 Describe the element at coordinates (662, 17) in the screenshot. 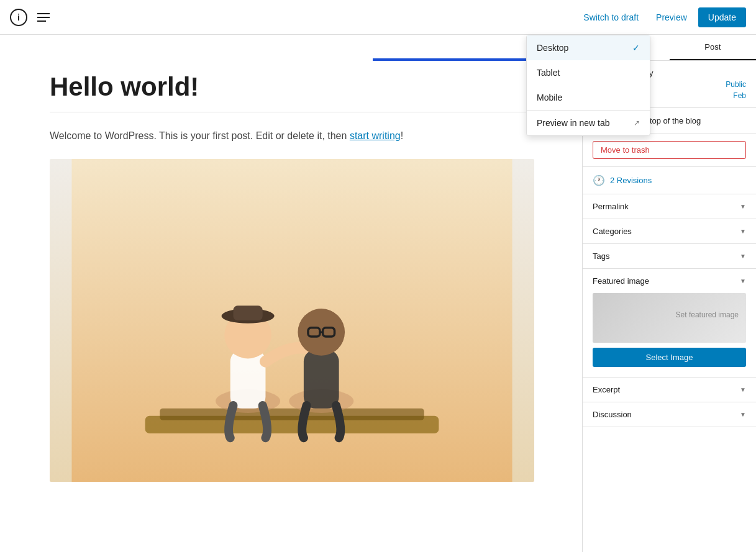

I see `toolbar-right: Switch to draft Preview Update` at that location.